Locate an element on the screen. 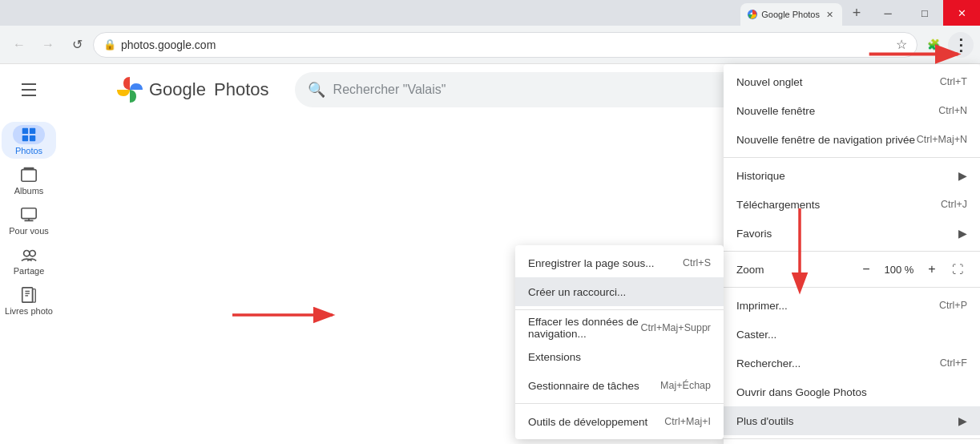  sidebar-photos-label: Photos is located at coordinates (29, 151).